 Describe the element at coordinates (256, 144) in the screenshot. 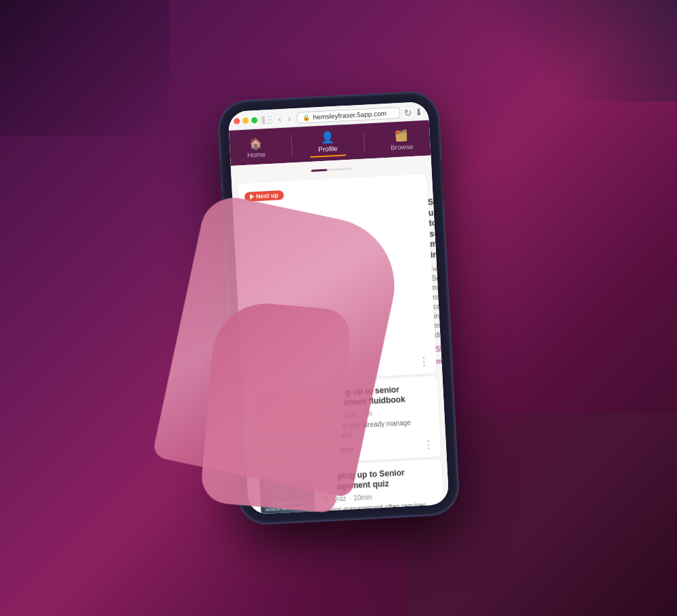

I see `home-icon: 🏠` at that location.